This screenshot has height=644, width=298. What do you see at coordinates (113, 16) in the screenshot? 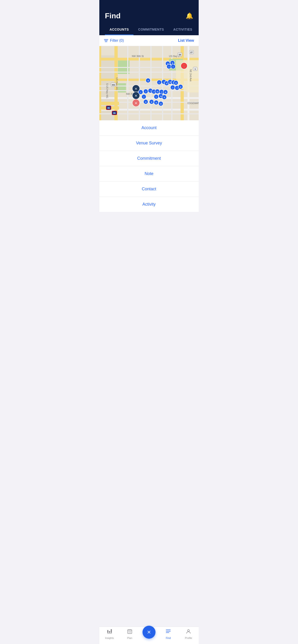
I see `page-title: Find` at bounding box center [113, 16].